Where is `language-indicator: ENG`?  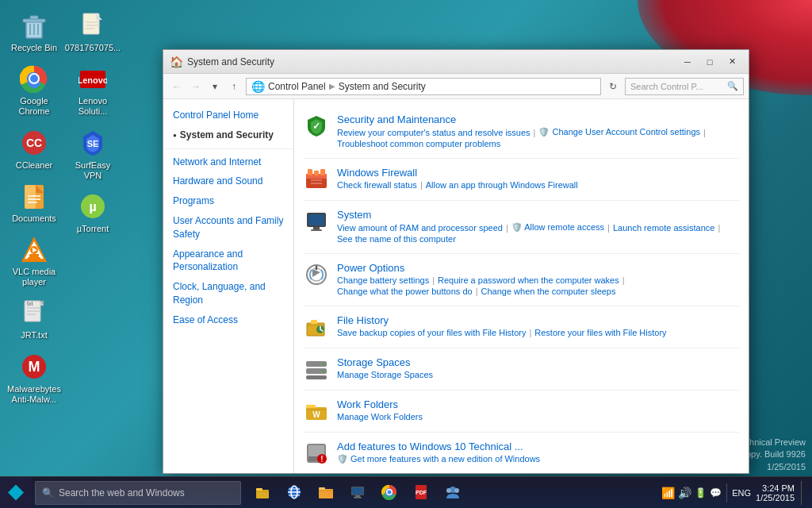
language-indicator: ENG is located at coordinates (741, 493).